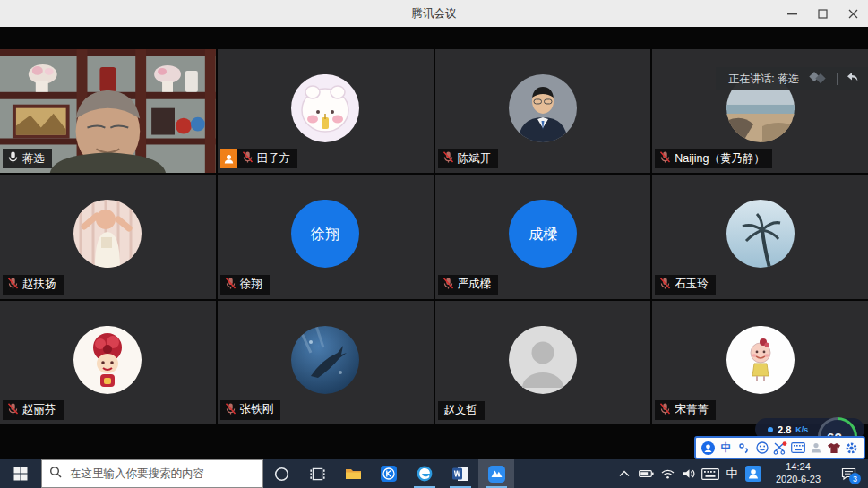  I want to click on participant-nameplate: 赵扶扬, so click(33, 285).